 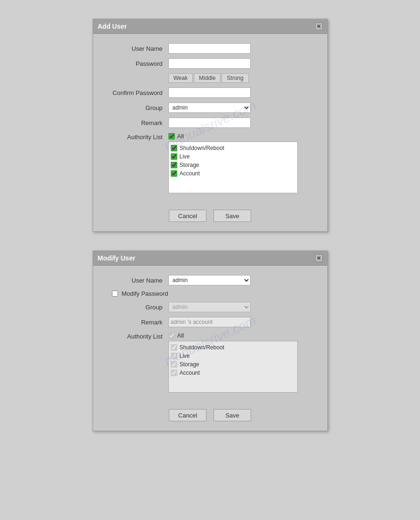 I want to click on password-input, so click(x=210, y=63).